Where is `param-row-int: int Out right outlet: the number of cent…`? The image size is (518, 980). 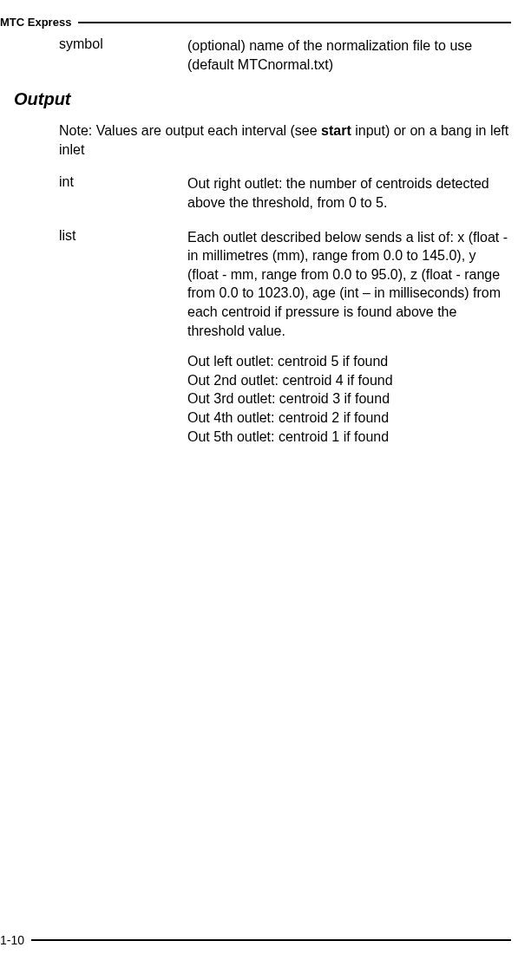
param-row-int: int Out right outlet: the number of cent… is located at coordinates (285, 193).